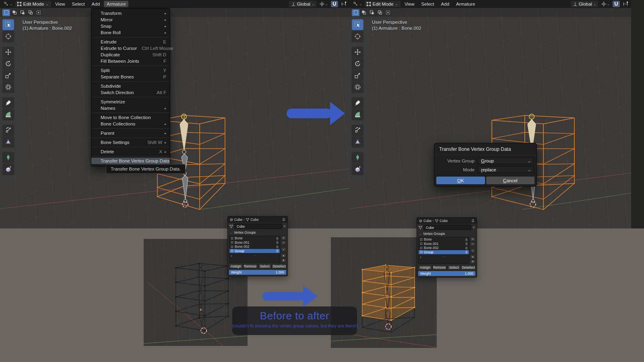  I want to click on move-down-button: ▼, so click(283, 261).